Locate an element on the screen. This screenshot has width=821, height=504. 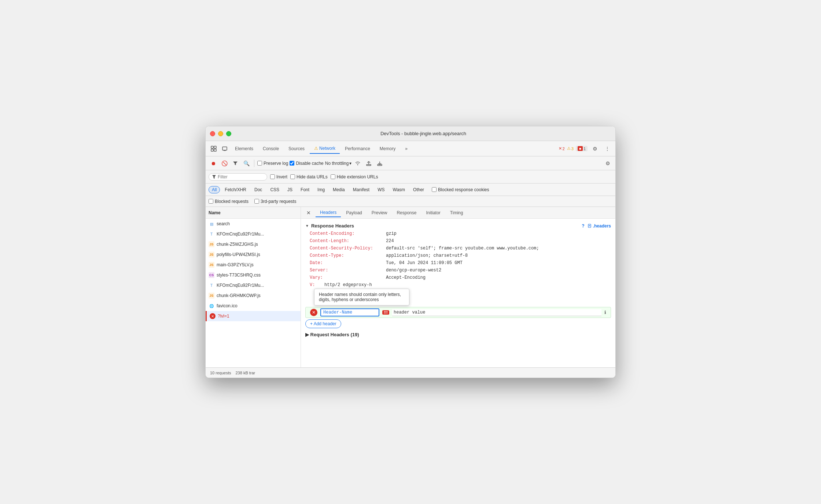
tab-network: ⚠Network is located at coordinates (325, 149).